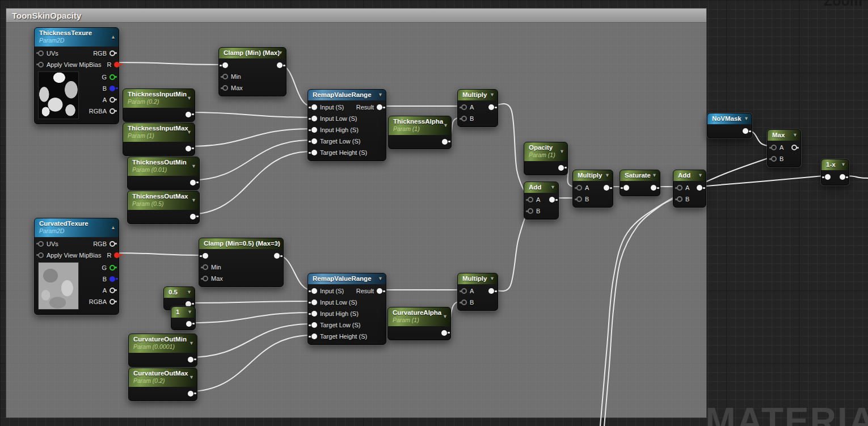 This screenshot has width=868, height=426. What do you see at coordinates (552, 200) in the screenshot?
I see `add-center-pin-out` at bounding box center [552, 200].